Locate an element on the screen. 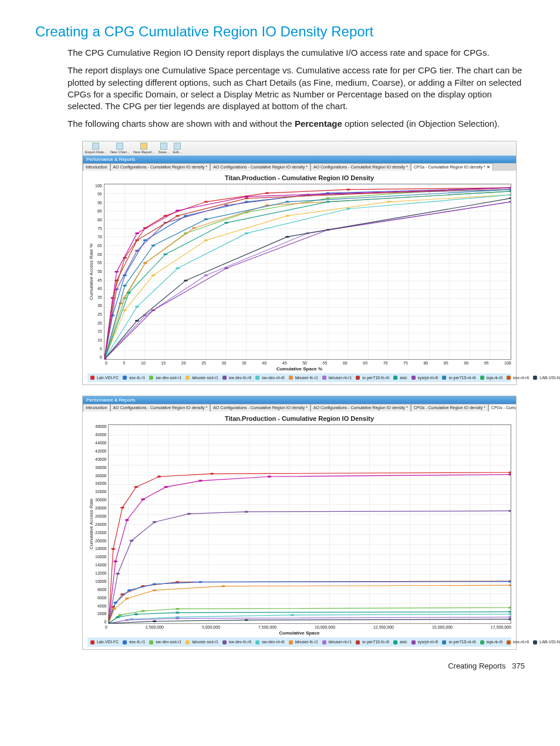  toolbar-button: Save... is located at coordinates (164, 148).